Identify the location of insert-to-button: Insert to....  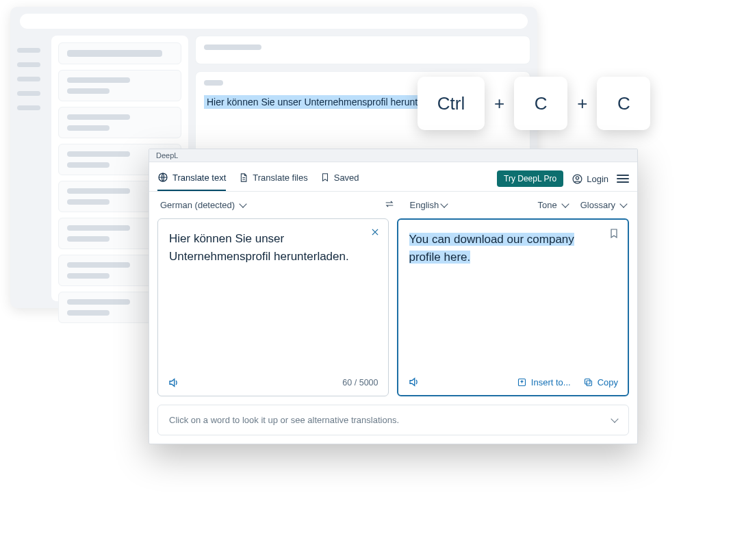
(543, 382).